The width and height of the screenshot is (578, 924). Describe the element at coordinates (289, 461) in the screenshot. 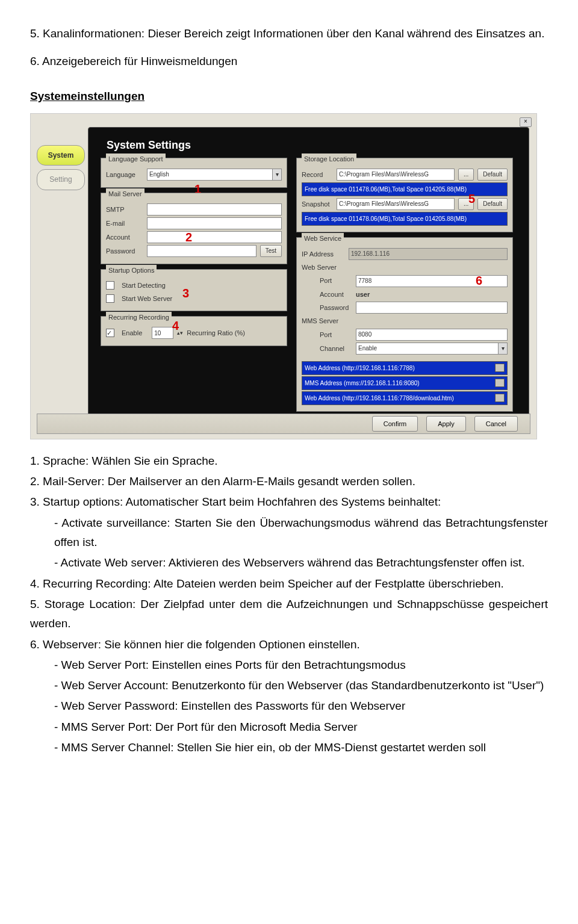

I see `note-1: 1. Sprache: Wählen Sie ein Sprache.` at that location.